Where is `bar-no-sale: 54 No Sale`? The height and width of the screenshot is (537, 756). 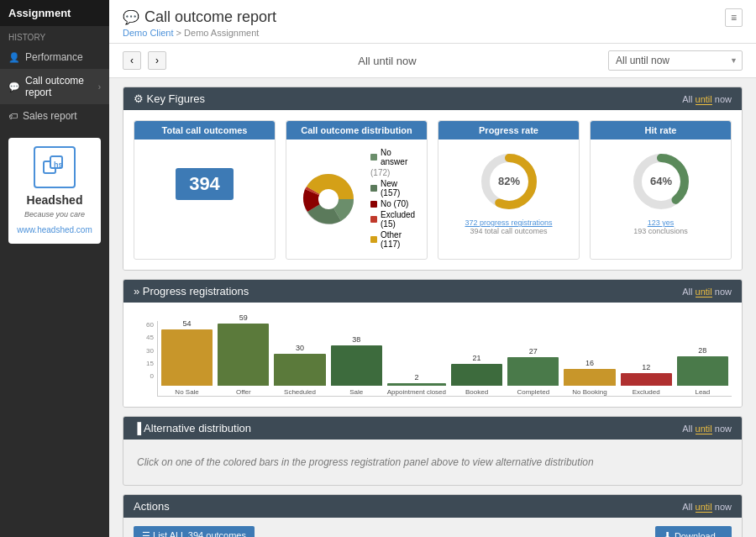
bar-no-sale: 54 No Sale is located at coordinates (186, 358).